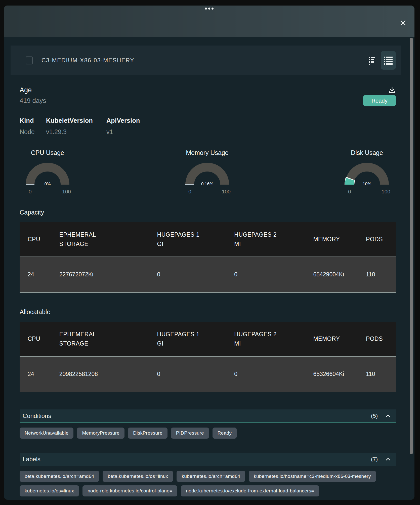 The height and width of the screenshot is (505, 420). Describe the element at coordinates (373, 339) in the screenshot. I see `allocatable-header-pods: PODS` at that location.